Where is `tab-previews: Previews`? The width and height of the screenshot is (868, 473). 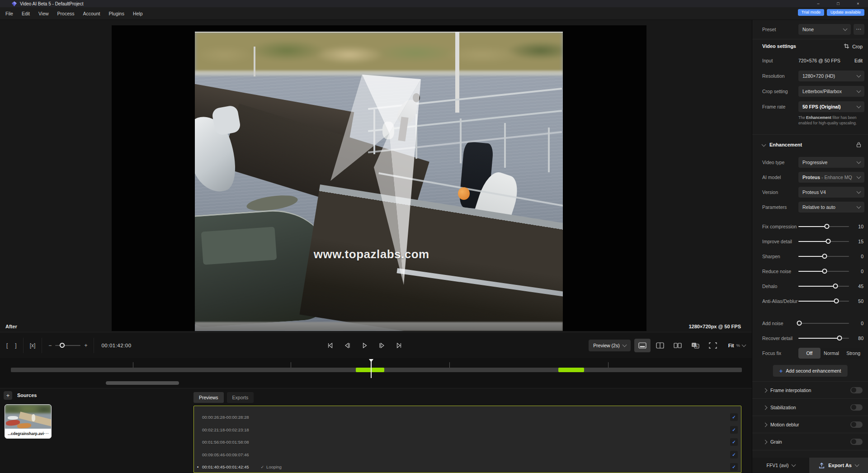 tab-previews: Previews is located at coordinates (209, 397).